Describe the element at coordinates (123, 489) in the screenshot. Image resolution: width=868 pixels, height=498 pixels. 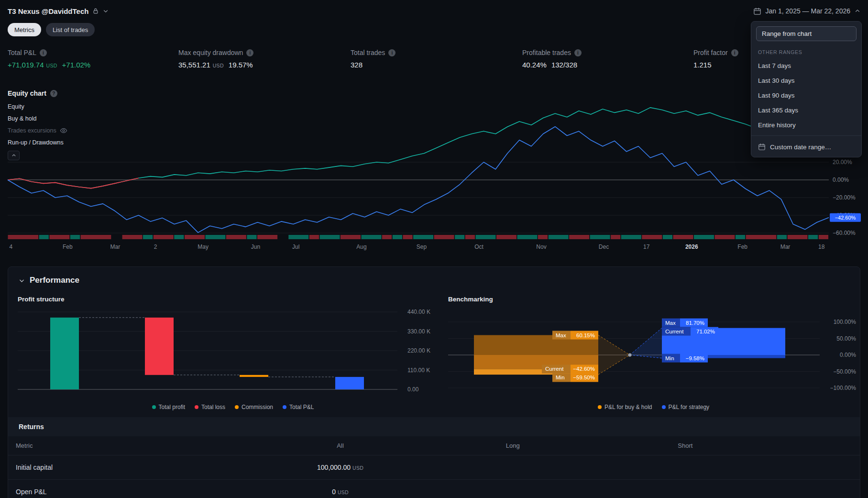
I see `row-metric: Open P&L` at that location.